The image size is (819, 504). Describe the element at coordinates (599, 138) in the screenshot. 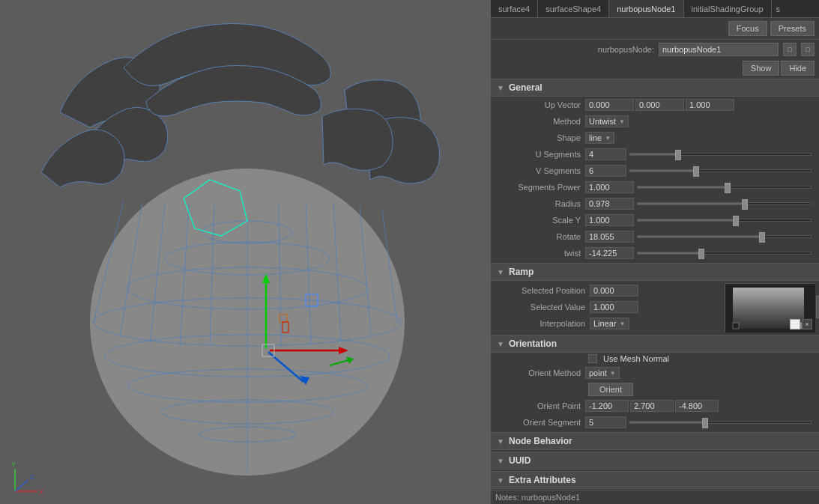

I see `shape-dropdown: line ▼` at that location.